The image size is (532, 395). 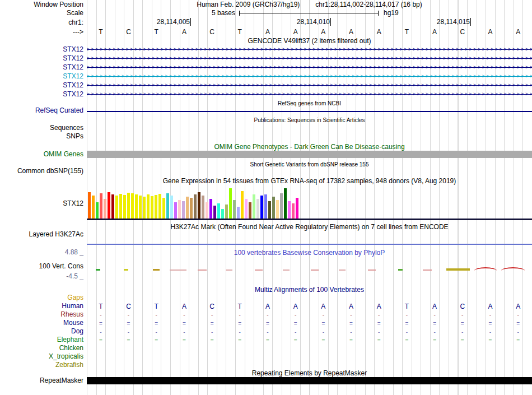 I want to click on refseq-title: RefSeq genes from NCBI, so click(x=309, y=104).